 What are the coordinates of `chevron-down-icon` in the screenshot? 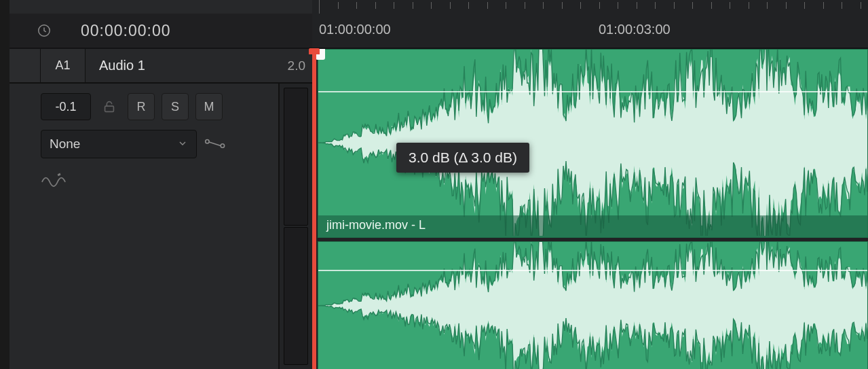 It's located at (183, 144).